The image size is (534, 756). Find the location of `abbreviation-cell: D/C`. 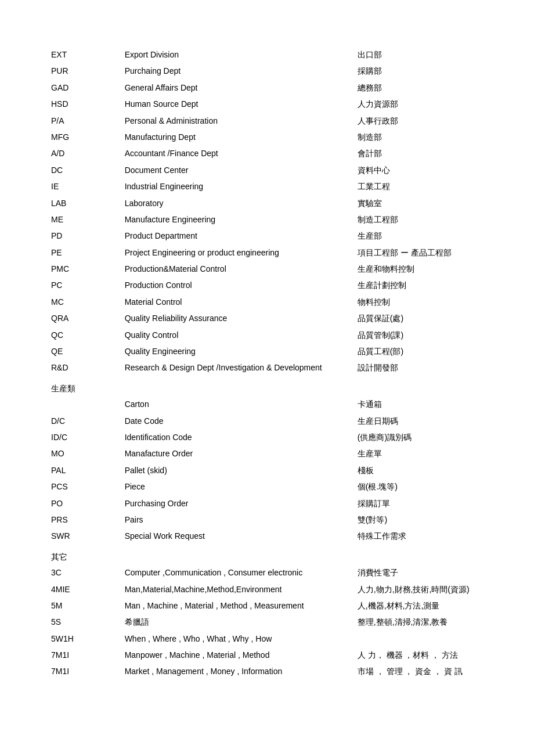

abbreviation-cell: D/C is located at coordinates (84, 421).